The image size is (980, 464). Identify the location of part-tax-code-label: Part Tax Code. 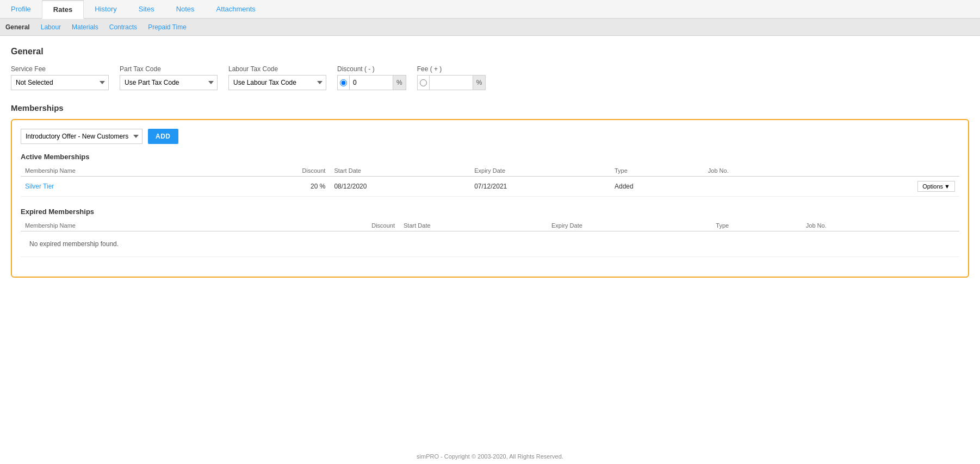
(169, 69).